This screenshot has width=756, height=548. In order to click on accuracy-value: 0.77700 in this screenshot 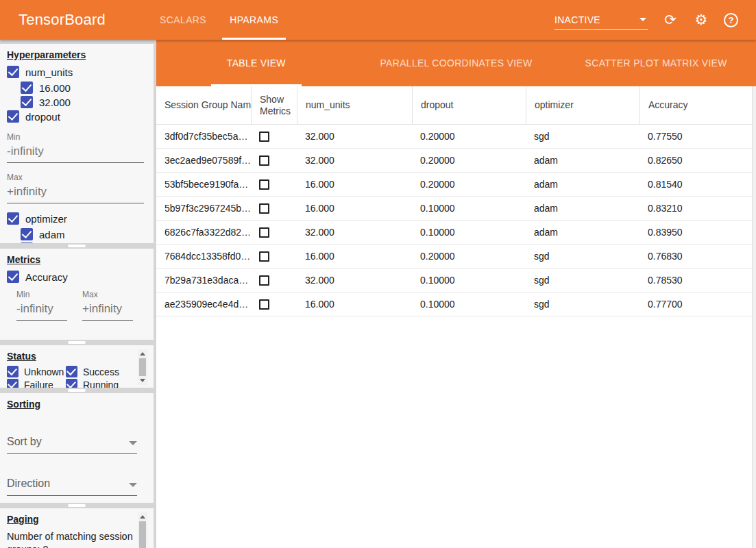, I will do `click(698, 304)`.